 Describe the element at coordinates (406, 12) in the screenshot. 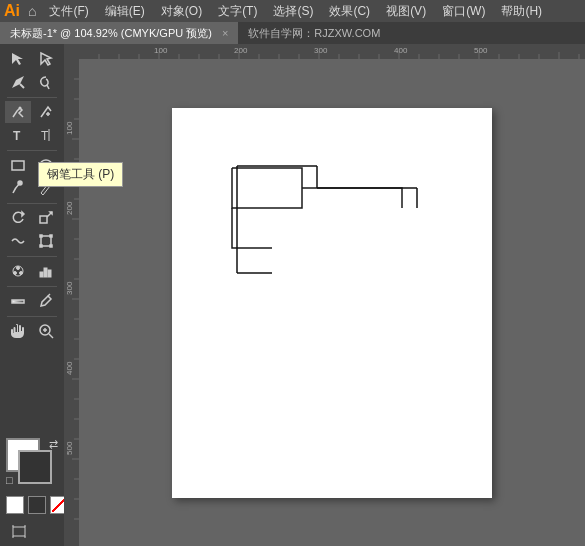

I see `menu-view: 视图(V)` at that location.